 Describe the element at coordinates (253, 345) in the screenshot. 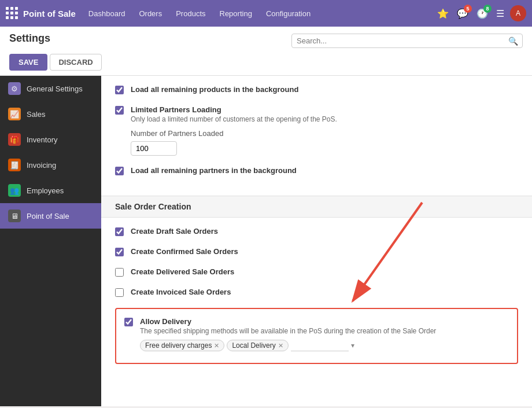

I see `tag-local-delivery-label: Local Delivery` at that location.